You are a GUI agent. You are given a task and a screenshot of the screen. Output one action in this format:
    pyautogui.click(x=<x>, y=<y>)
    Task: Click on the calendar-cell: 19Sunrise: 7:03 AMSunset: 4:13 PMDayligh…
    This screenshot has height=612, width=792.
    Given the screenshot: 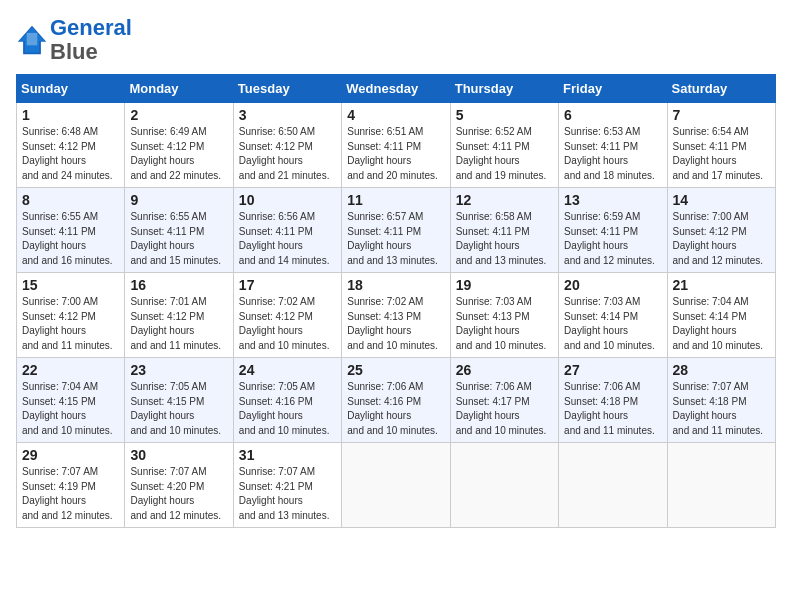 What is the action you would take?
    pyautogui.click(x=504, y=316)
    